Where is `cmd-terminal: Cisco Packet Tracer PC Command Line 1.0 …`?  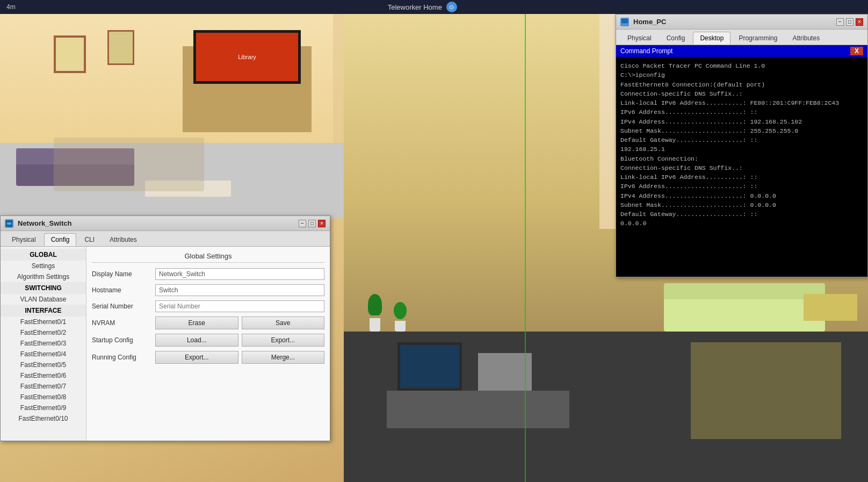 cmd-terminal: Cisco Packet Tracer PC Command Line 1.0 … is located at coordinates (742, 167).